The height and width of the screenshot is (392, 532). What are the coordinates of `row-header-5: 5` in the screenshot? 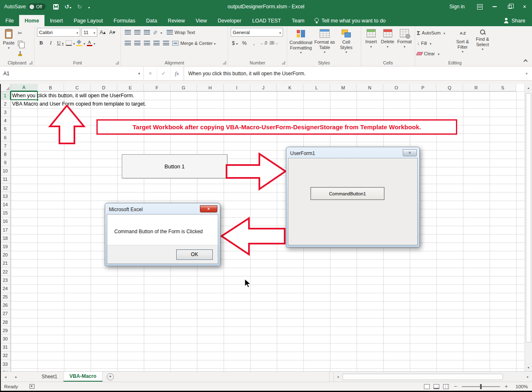 It's located at (5, 129).